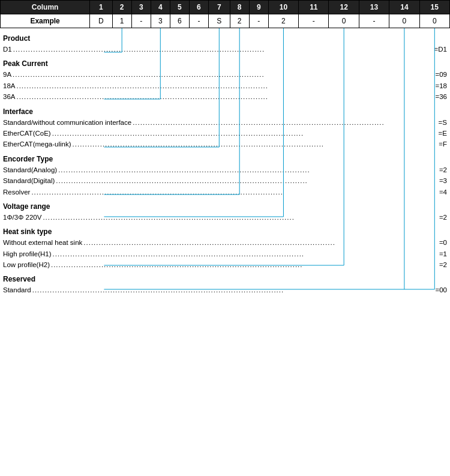 This screenshot has height=476, width=450. Describe the element at coordinates (441, 86) in the screenshot. I see `item-value: =18` at that location.